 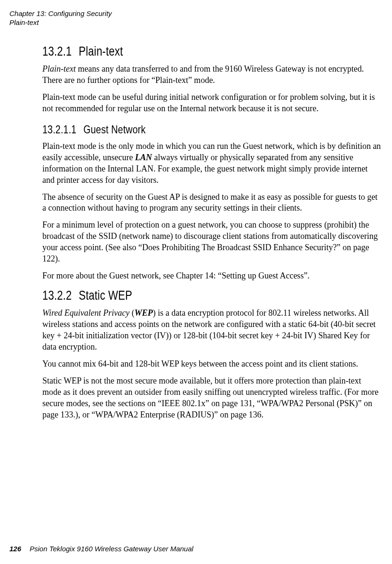 I want to click on paragraph: Plain-text mode is the only mode in whic…, so click(x=212, y=163).